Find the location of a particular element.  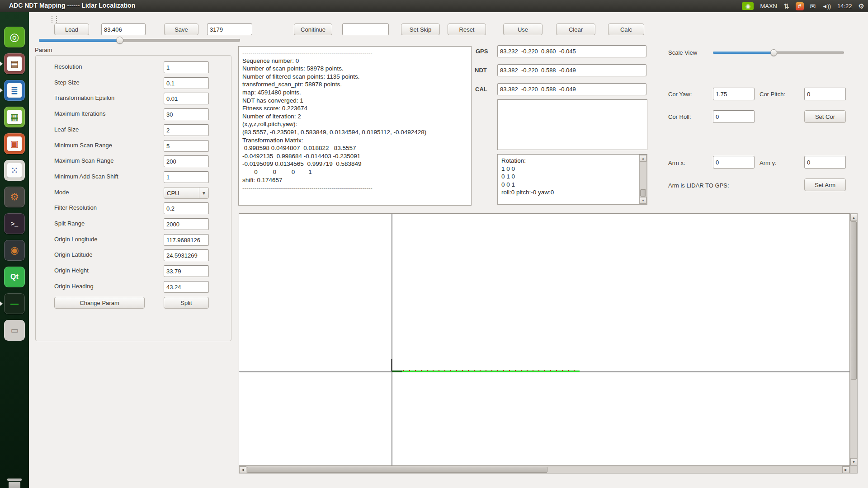

param-label-leaf-size: Leaf Size is located at coordinates (66, 129).